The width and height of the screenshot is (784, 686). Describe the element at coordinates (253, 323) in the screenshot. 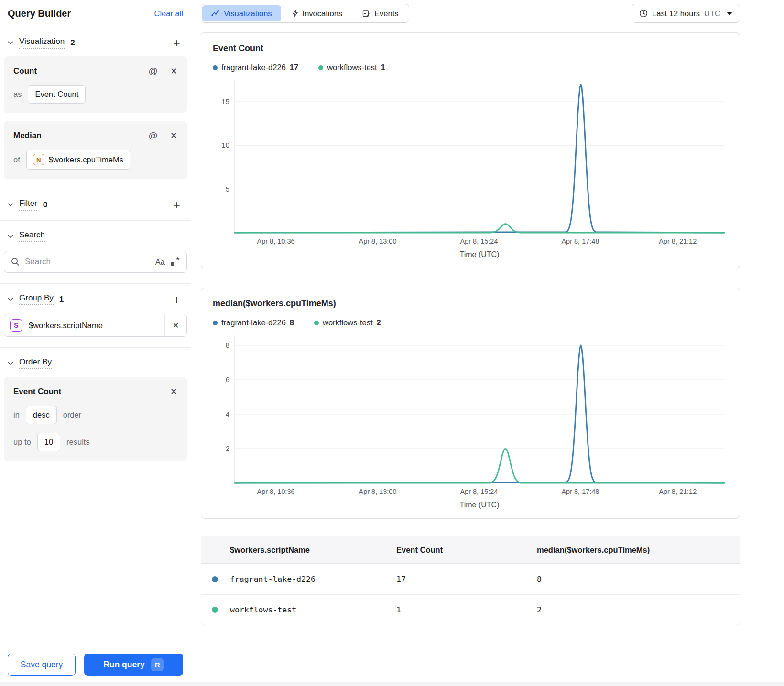

I see `legend-item: fragrant-lake-d226 8` at that location.